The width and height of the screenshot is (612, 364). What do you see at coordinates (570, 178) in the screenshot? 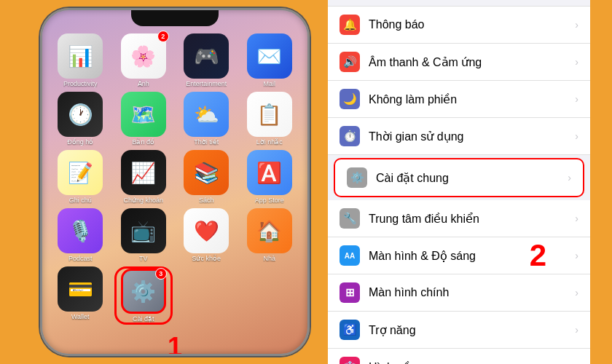
I see `chevron-icon-general: ›` at bounding box center [570, 178].